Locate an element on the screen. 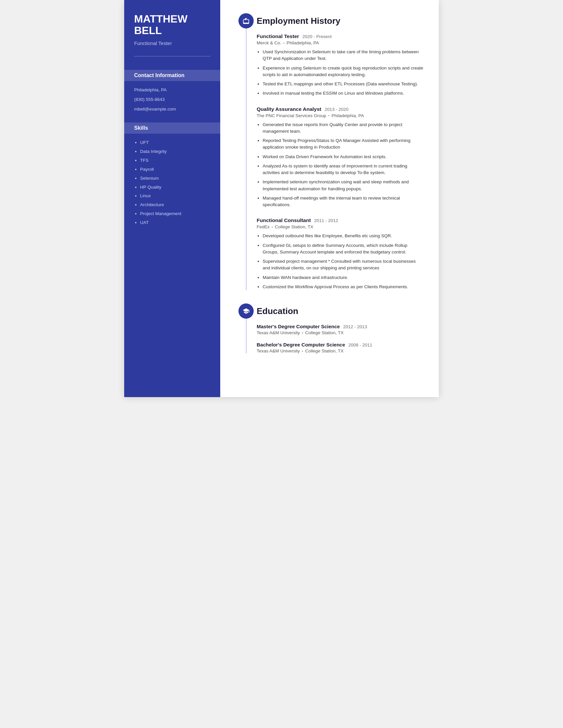  skill-item: UAT is located at coordinates (175, 223).